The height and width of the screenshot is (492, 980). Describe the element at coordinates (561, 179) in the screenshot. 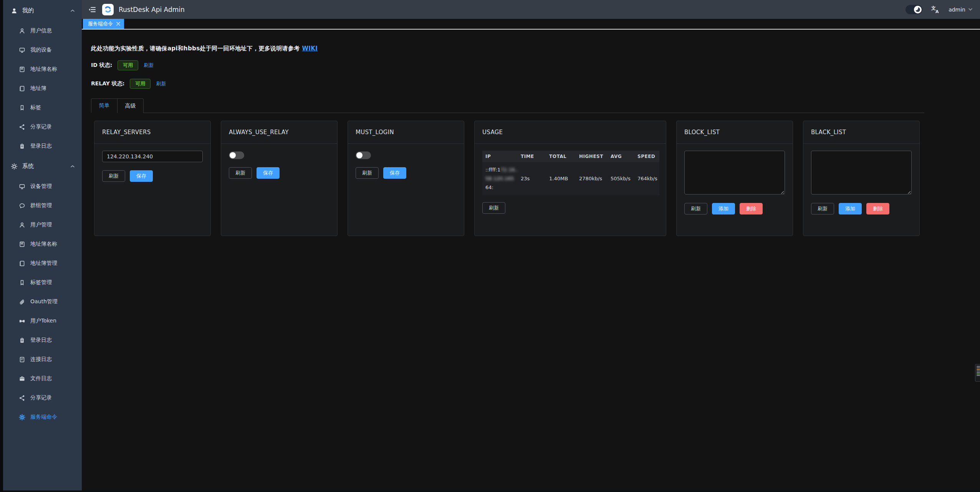

I see `usage-total-cell: 1.40MB` at that location.